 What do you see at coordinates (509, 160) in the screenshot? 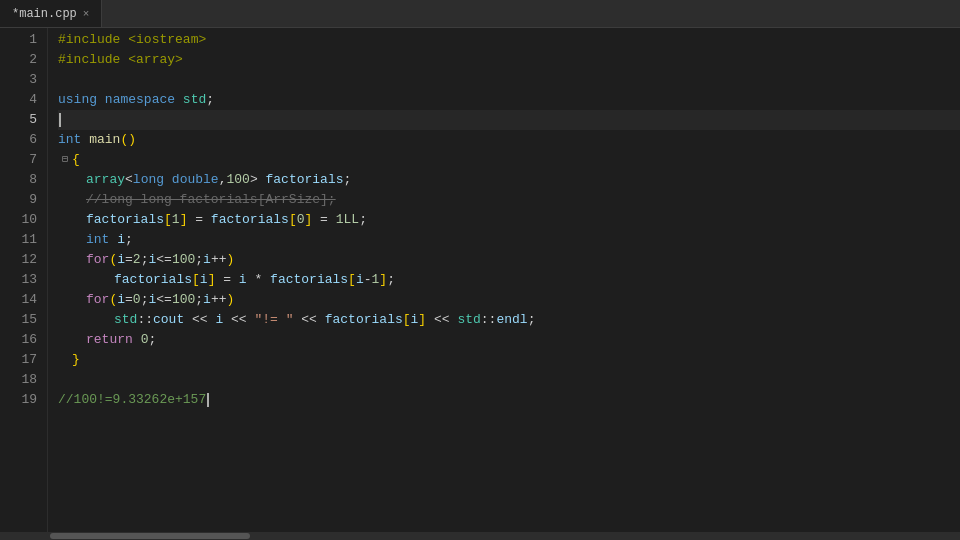
I see `code-line-7: ⊟{` at bounding box center [509, 160].